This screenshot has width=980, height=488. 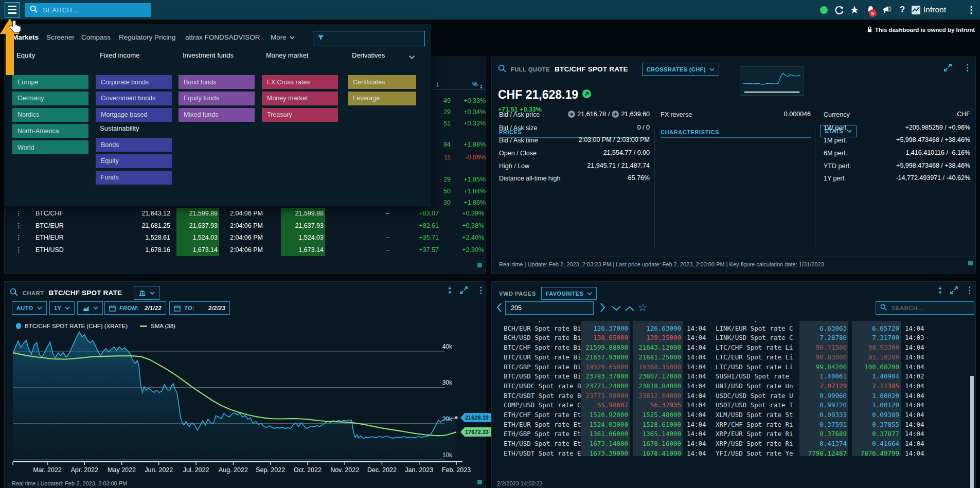 I want to click on legend-item: SMA (38), so click(x=157, y=326).